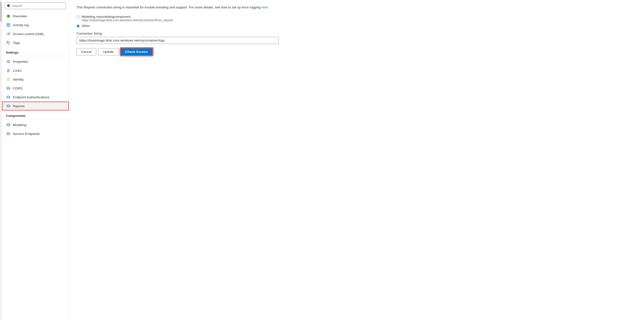 The width and height of the screenshot is (644, 320). What do you see at coordinates (20, 125) in the screenshot?
I see `sidebar-item-label: Modeling` at bounding box center [20, 125].